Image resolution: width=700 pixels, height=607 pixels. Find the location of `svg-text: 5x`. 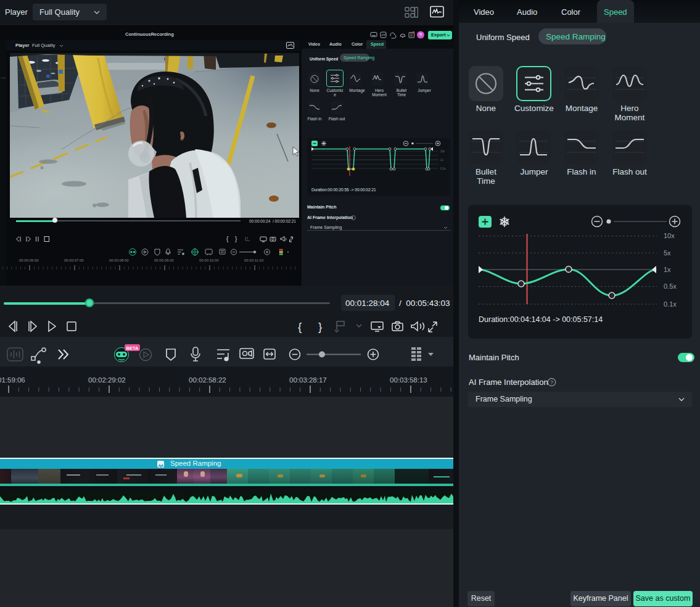

svg-text: 5x is located at coordinates (667, 253).